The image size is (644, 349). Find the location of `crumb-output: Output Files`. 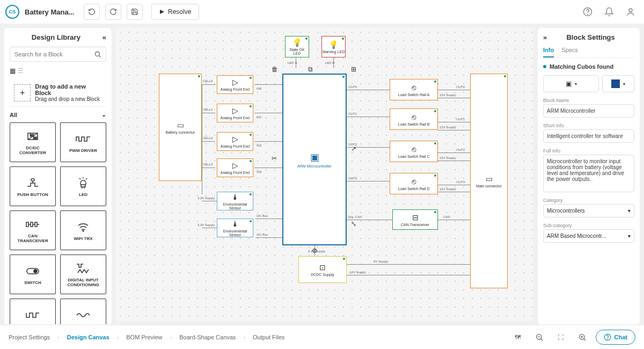

crumb-output: Output Files is located at coordinates (268, 337).